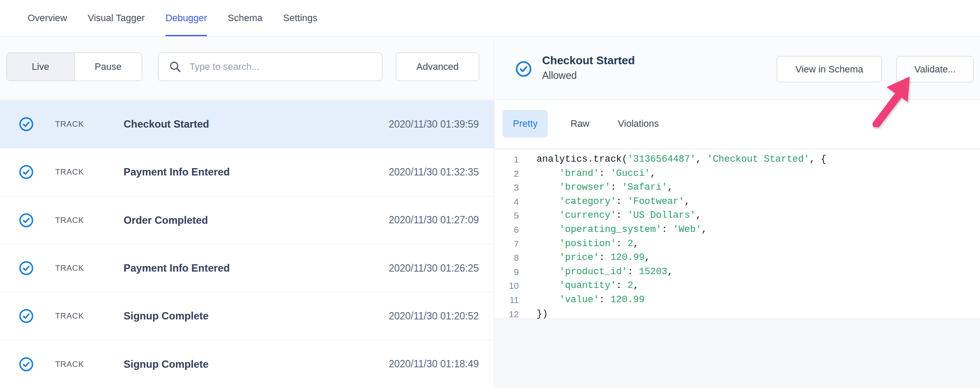  I want to click on event-row: TRACKPayment Info Entered2020/11/30 01:3…, so click(247, 172).